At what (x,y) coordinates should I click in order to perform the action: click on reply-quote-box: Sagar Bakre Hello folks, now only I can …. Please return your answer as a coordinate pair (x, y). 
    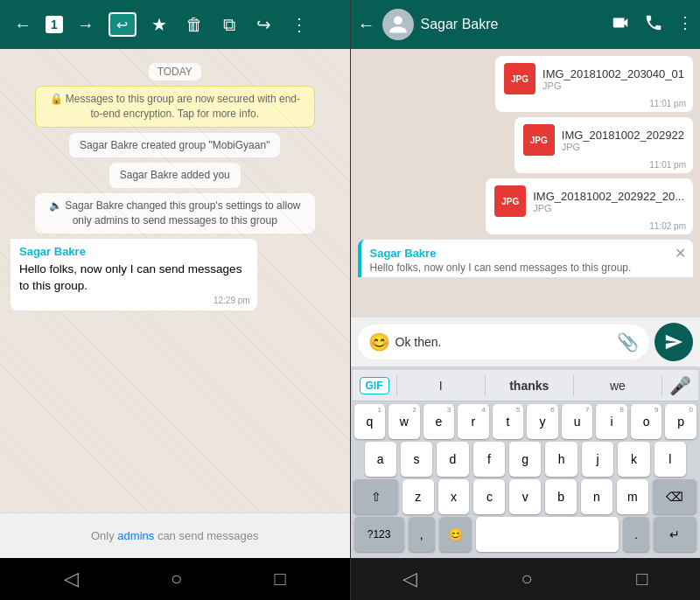
    Looking at the image, I should click on (526, 259).